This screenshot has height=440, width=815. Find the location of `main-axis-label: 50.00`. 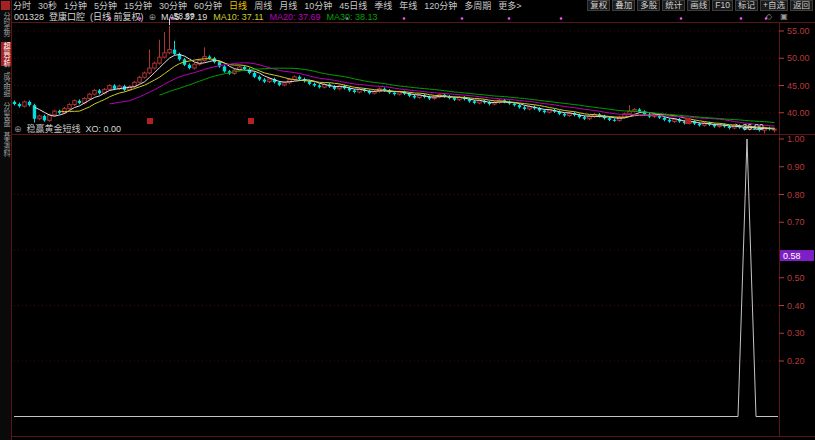

main-axis-label: 50.00 is located at coordinates (798, 58).